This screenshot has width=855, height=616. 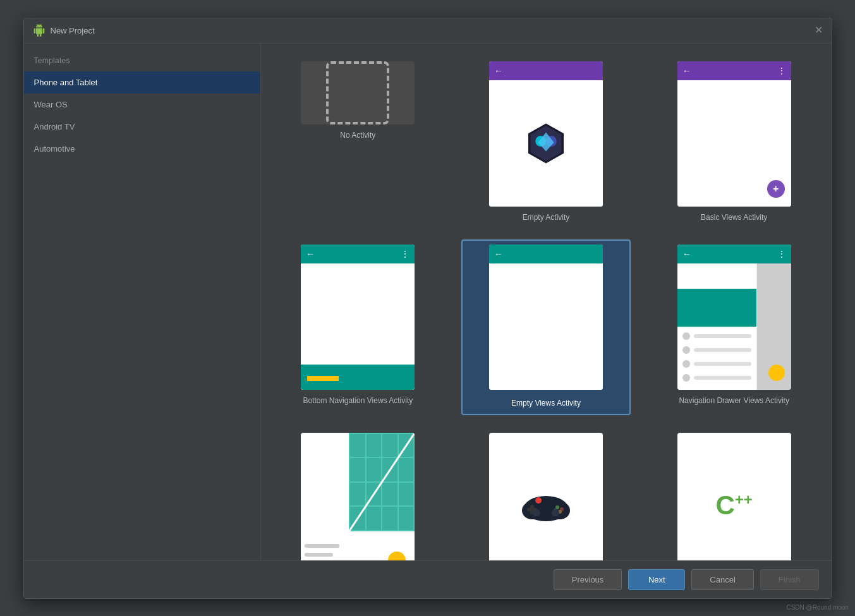 I want to click on bottom-nav-indicator, so click(x=323, y=378).